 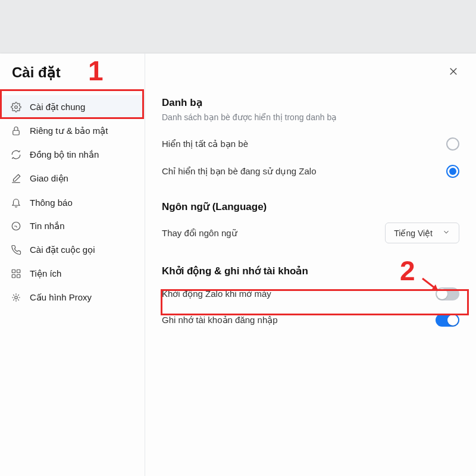 What do you see at coordinates (73, 250) in the screenshot?
I see `sidebar-item-call: Cài đặt cuộc gọi` at bounding box center [73, 250].